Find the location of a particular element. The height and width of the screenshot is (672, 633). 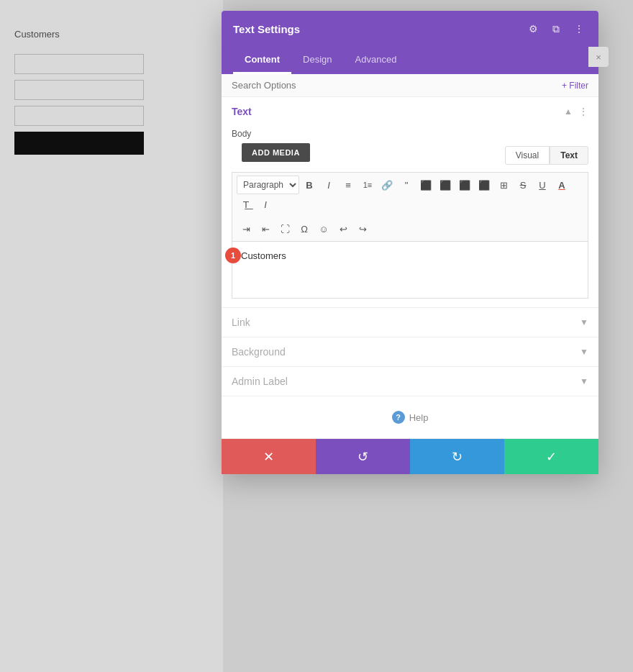

toolbar-unordered-list: ≡ is located at coordinates (348, 185).